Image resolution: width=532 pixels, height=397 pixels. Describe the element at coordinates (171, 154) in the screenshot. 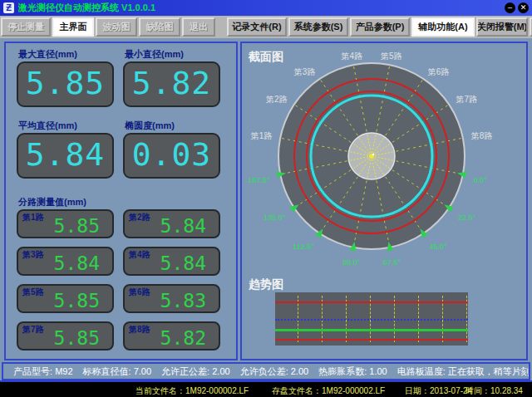

I see `ovality-value: 0.03` at that location.